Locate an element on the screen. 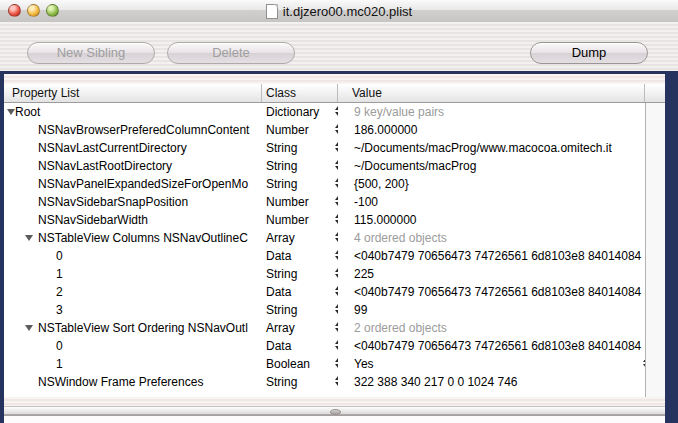 This screenshot has height=423, width=678. table-row: NSNavBrowserPreferedColumnContentNumber1… is located at coordinates (334, 130).